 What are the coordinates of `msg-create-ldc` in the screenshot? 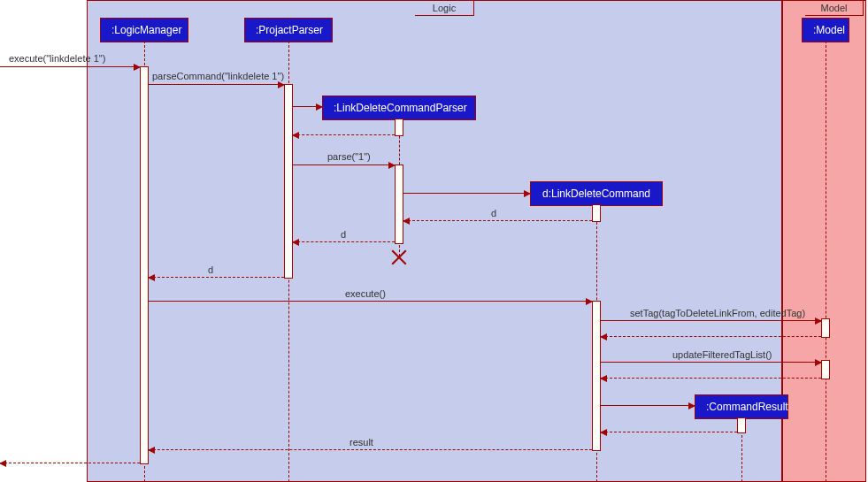 It's located at (467, 193).